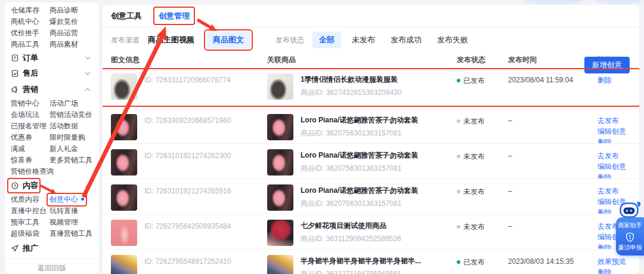  What do you see at coordinates (371, 197) in the screenshot?
I see `table-row: ID: 7263101921274265916 Loro Piana/诺悠翩雅苦…` at bounding box center [371, 197].